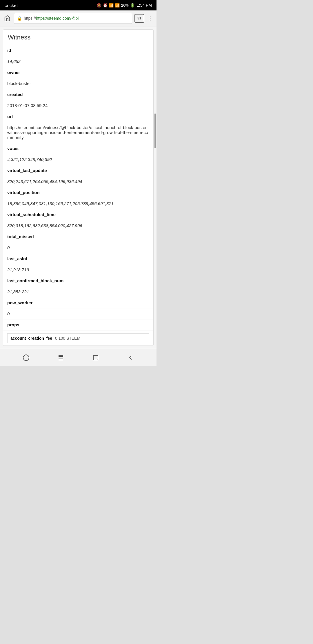  Describe the element at coordinates (78, 303) in the screenshot. I see `field-key-pow-worker: pow_worker` at that location.